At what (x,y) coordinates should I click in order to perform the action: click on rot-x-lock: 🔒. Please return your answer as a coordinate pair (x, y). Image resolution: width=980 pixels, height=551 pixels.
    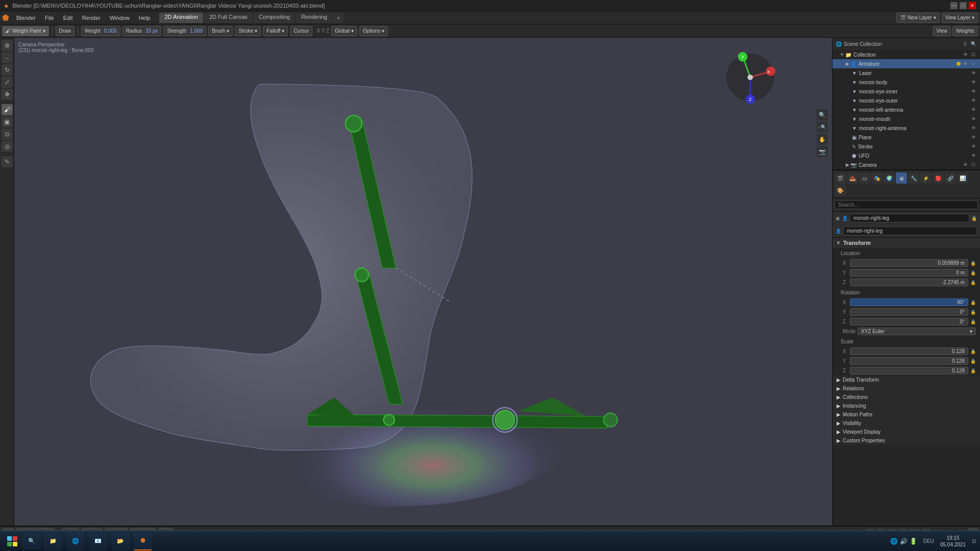
    Looking at the image, I should click on (973, 303).